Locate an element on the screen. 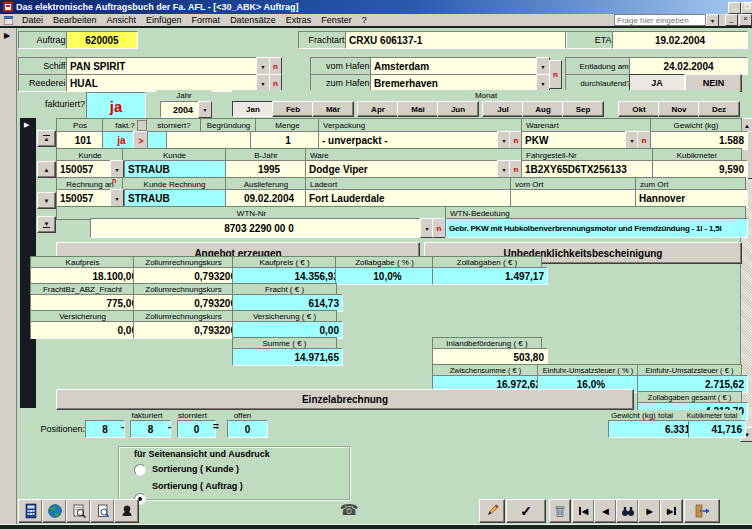 This screenshot has width=752, height=529. record-down-button: ▼ is located at coordinates (46, 200).